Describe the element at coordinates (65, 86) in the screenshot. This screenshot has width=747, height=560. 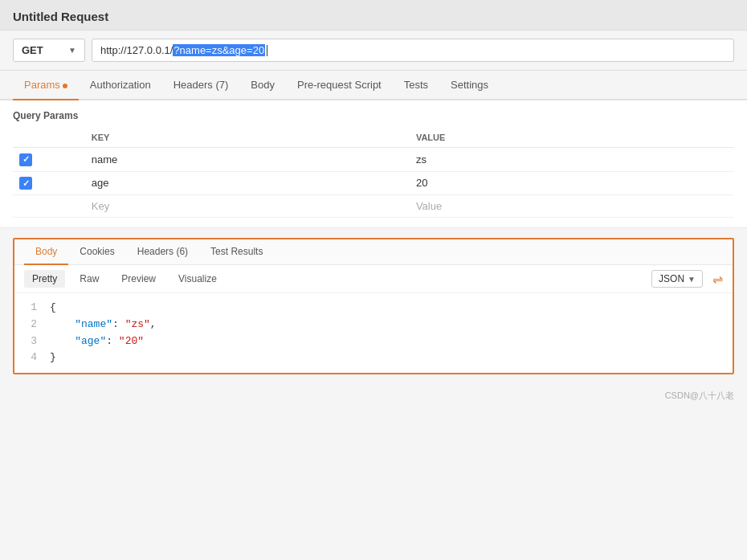
I see `params-dot` at that location.